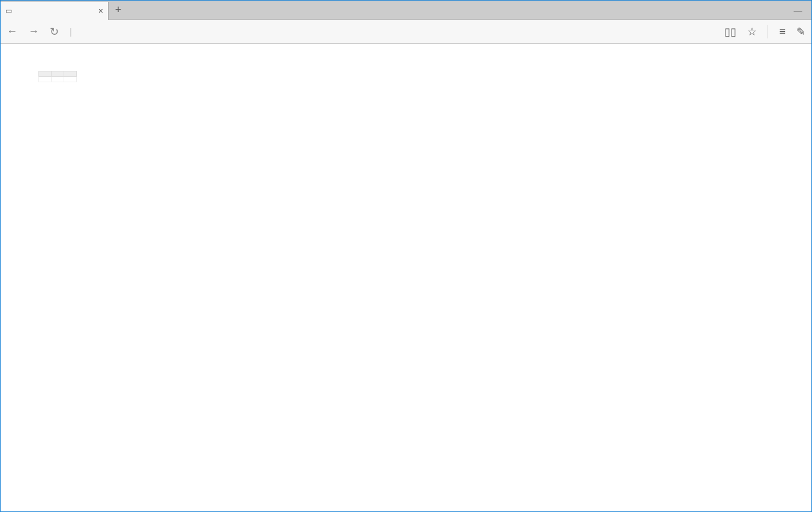  Describe the element at coordinates (752, 32) in the screenshot. I see `favorite-icon: ☆` at that location.